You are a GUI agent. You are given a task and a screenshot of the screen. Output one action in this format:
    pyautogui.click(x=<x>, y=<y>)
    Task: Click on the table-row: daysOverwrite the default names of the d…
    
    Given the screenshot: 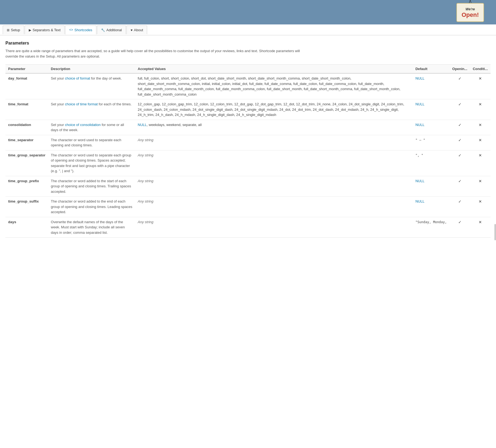 What is the action you would take?
    pyautogui.click(x=248, y=227)
    